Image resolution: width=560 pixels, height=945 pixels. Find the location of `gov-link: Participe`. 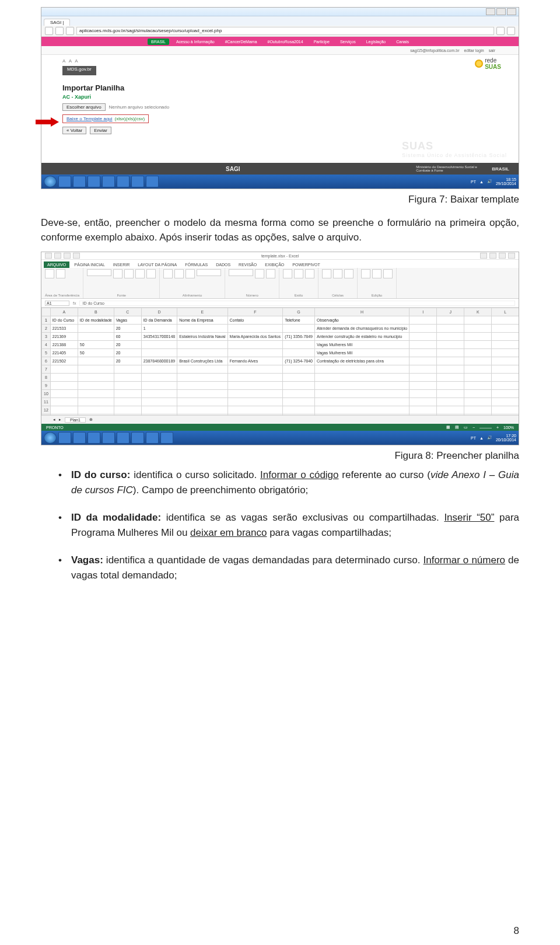

gov-link: Participe is located at coordinates (322, 42).